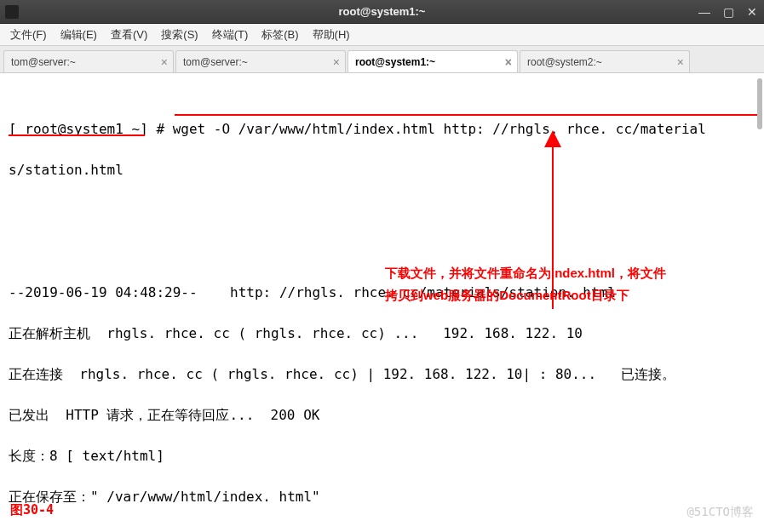 This screenshot has width=764, height=532. Describe the element at coordinates (382, 415) in the screenshot. I see `terminal-line: 已发出 HTTP 请求，正在等待回应... 200 OK` at that location.